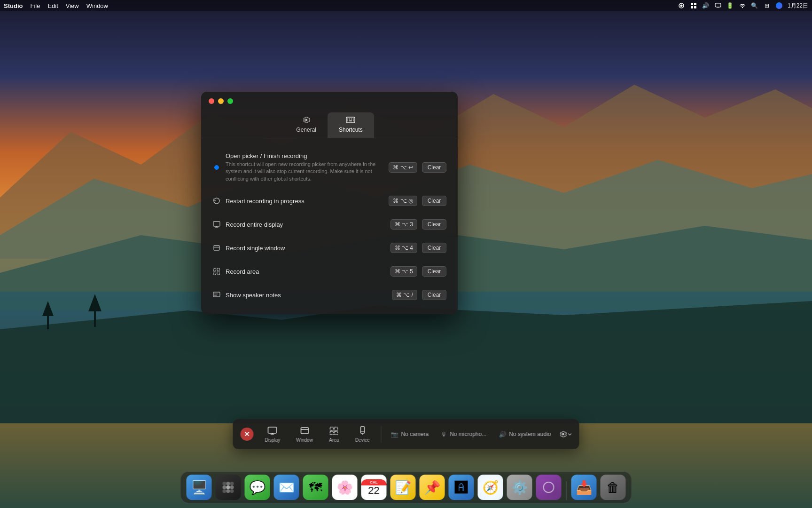  Describe the element at coordinates (403, 201) in the screenshot. I see `restart-key-badge: ⌘ ⌥ ◎` at that location.